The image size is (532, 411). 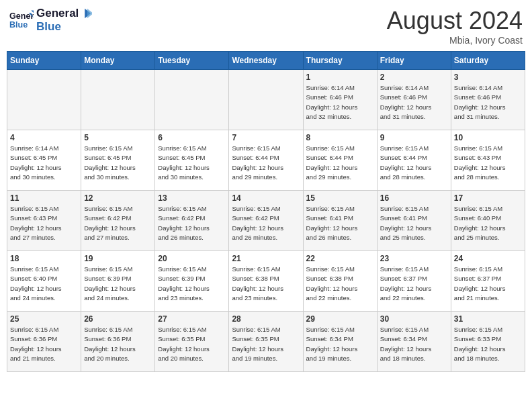 What do you see at coordinates (266, 138) in the screenshot?
I see `day-number: 7` at bounding box center [266, 138].